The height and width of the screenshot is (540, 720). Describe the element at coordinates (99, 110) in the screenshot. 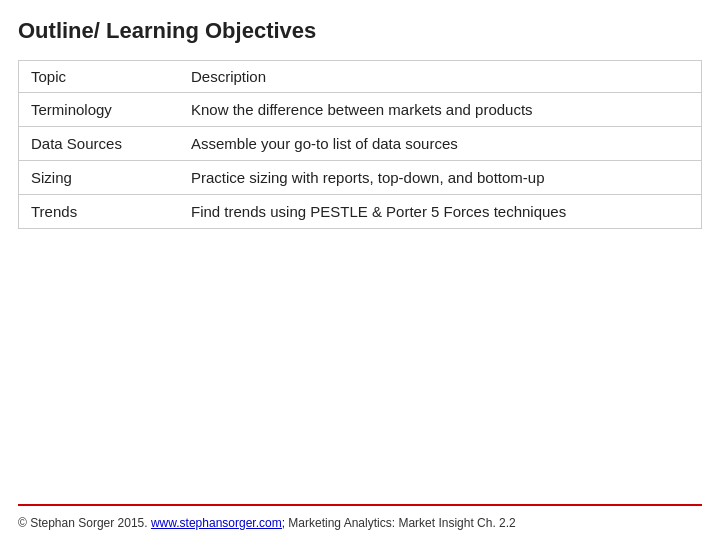

I see `table-cell-topic: Terminology` at that location.